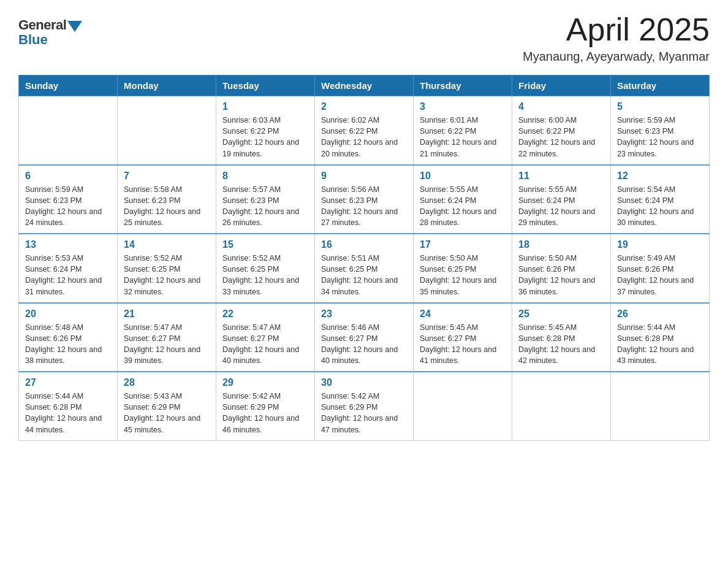 The height and width of the screenshot is (563, 728). Describe the element at coordinates (69, 200) in the screenshot. I see `calendar-cell: 6Sunrise: 5:59 AMSunset: 6:23 PMDaylight…` at that location.